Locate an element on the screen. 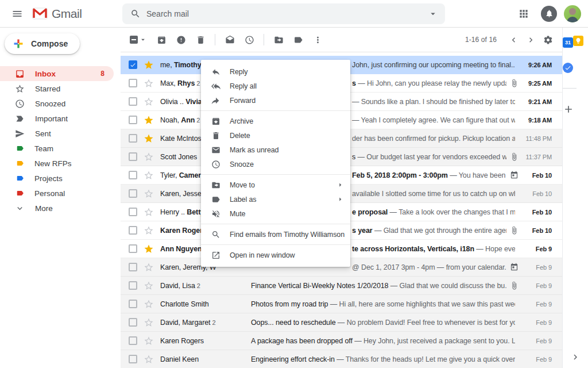 This screenshot has height=368, width=588. menu-item-archive: Archive is located at coordinates (276, 121).